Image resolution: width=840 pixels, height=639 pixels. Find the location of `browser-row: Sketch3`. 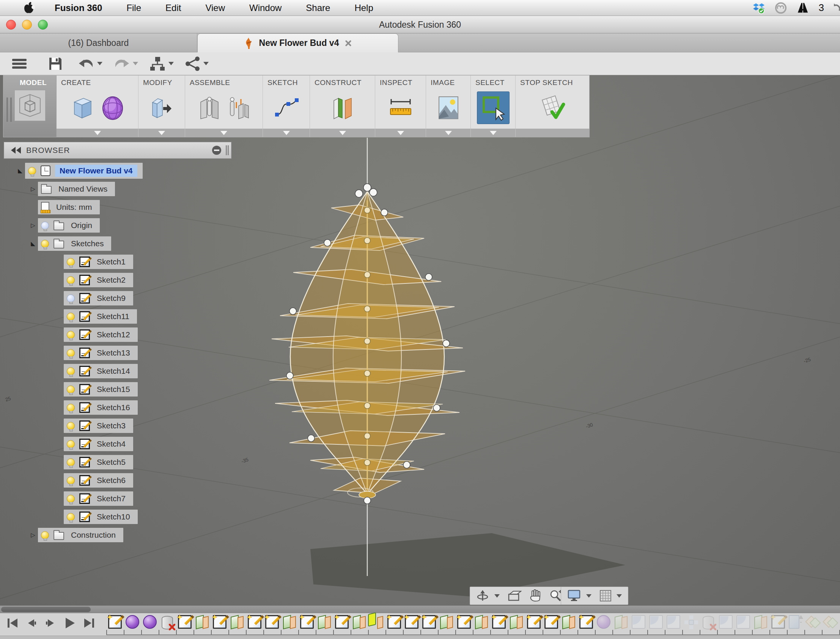

browser-row: Sketch3 is located at coordinates (118, 426).